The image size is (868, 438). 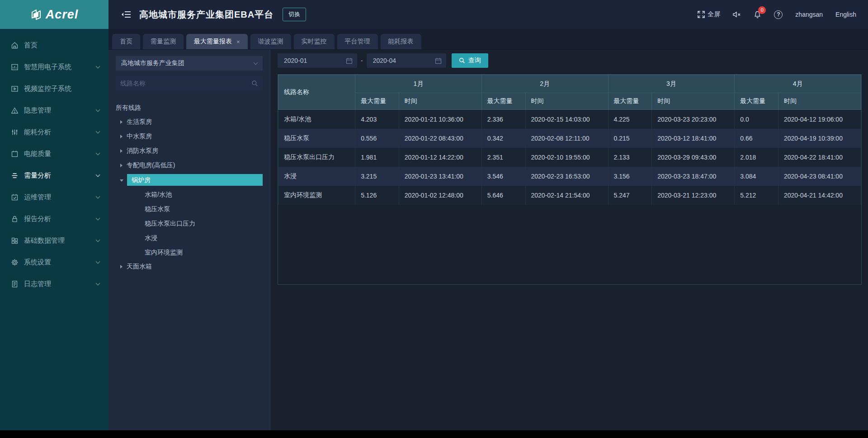 I want to click on sidebar-item-smart-power: 智慧用电子系统, so click(x=54, y=67).